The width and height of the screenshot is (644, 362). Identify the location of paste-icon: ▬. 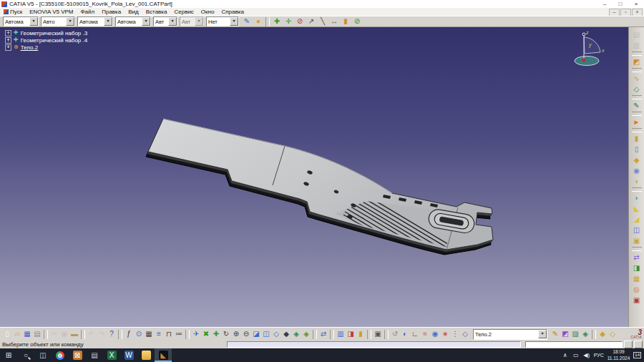
(74, 335).